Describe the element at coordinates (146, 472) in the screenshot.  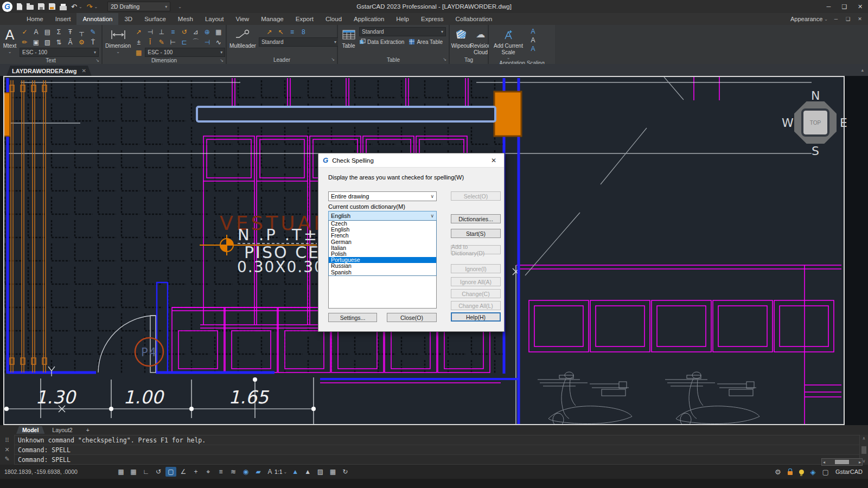
I see `ortho-mode-icon: ∟` at that location.